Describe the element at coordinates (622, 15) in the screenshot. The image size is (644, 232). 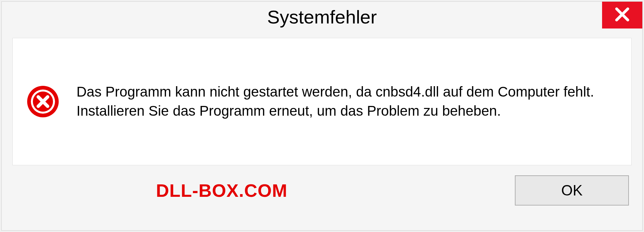
I see `close-icon` at that location.